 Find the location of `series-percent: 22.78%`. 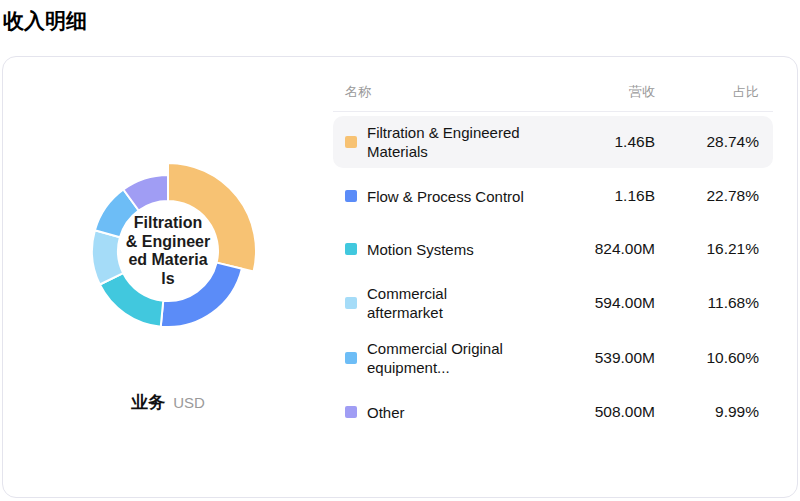

series-percent: 22.78% is located at coordinates (707, 196).